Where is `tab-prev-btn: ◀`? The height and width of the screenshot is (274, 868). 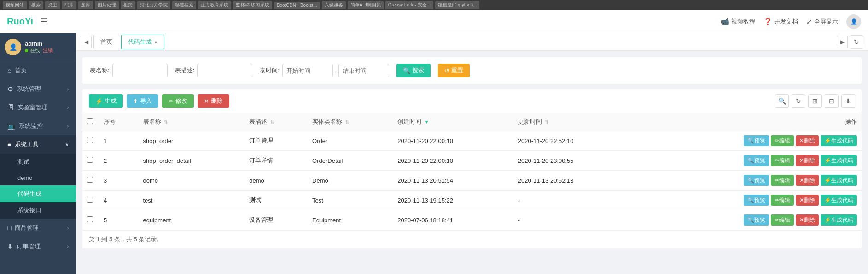 tab-prev-btn: ◀ is located at coordinates (86, 42).